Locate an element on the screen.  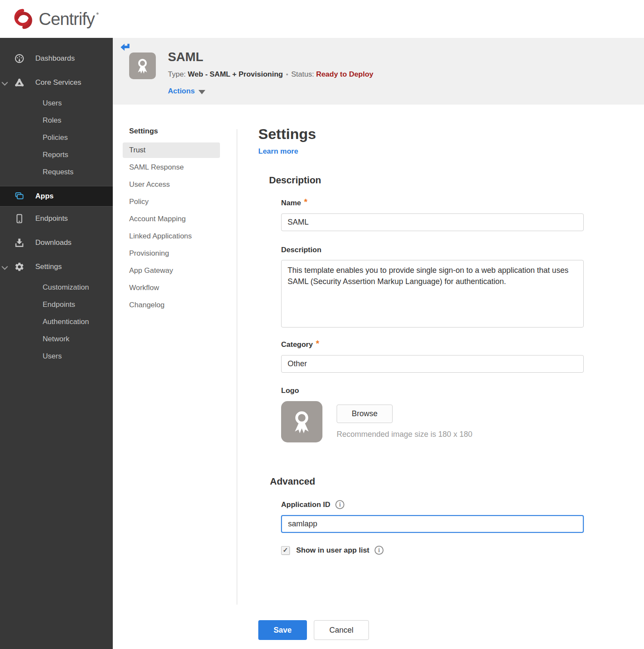
subnav-item-saml-response: SAML Response is located at coordinates (171, 167).